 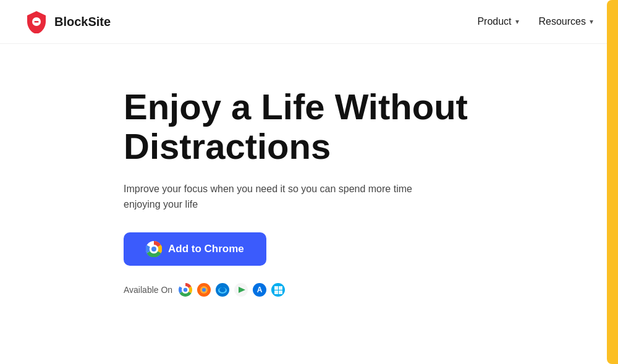 I want to click on firefox-platform-icon, so click(x=204, y=290).